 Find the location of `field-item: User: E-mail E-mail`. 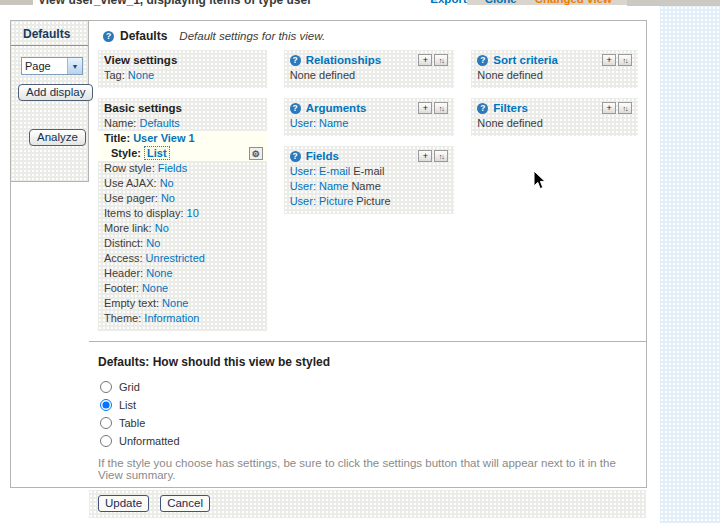

field-item: User: E-mail E-mail is located at coordinates (370, 172).